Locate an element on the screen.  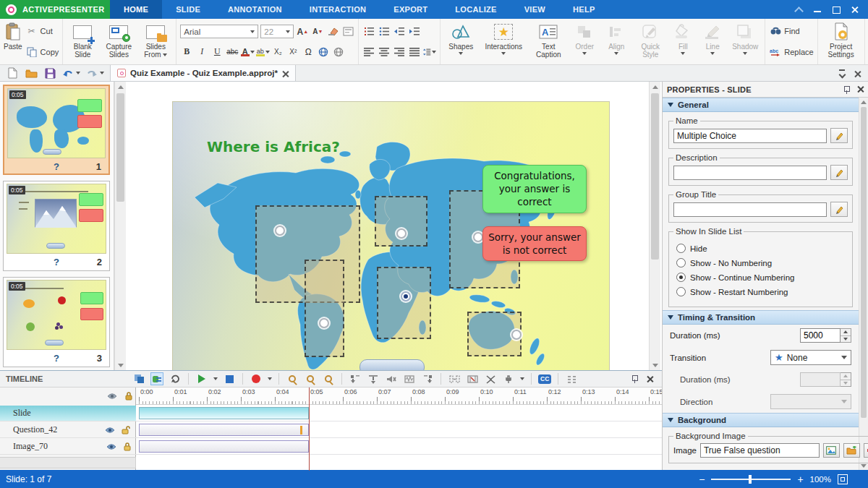
slide-duration-bar is located at coordinates (224, 414).